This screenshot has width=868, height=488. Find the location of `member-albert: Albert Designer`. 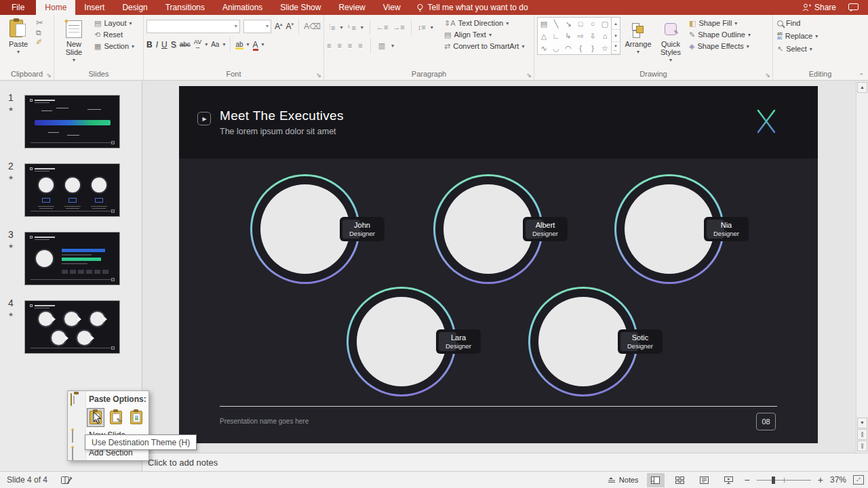

member-albert: Albert Designer is located at coordinates (488, 229).